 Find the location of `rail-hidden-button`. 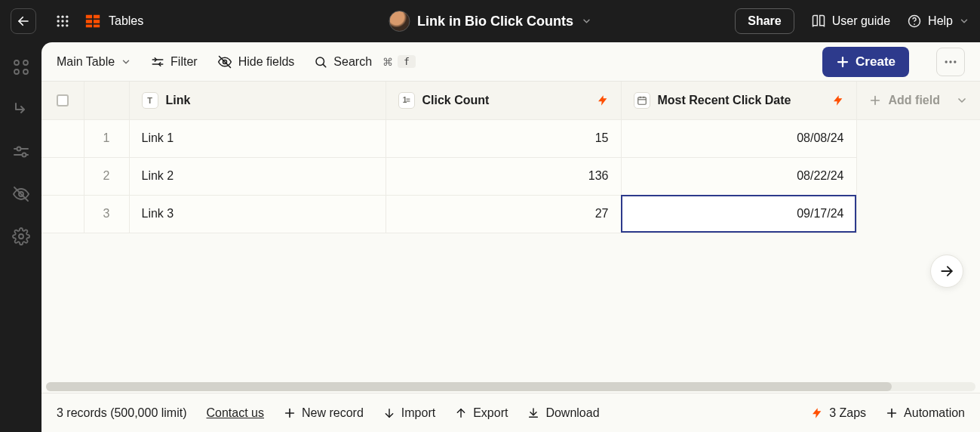

rail-hidden-button is located at coordinates (21, 194).